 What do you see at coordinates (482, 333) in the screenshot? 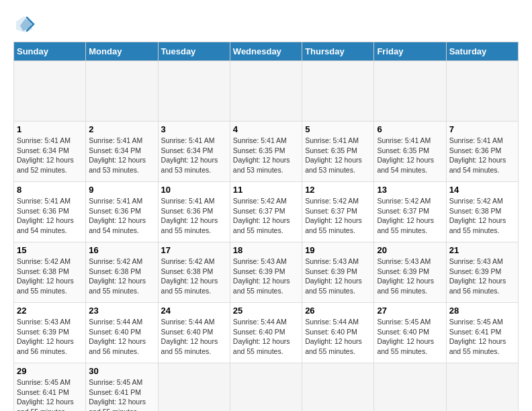
I see `calendar-cell: 28 Sunrise: 5:45 AM Sunset: 6:41 PM Dayl…` at bounding box center [482, 333].